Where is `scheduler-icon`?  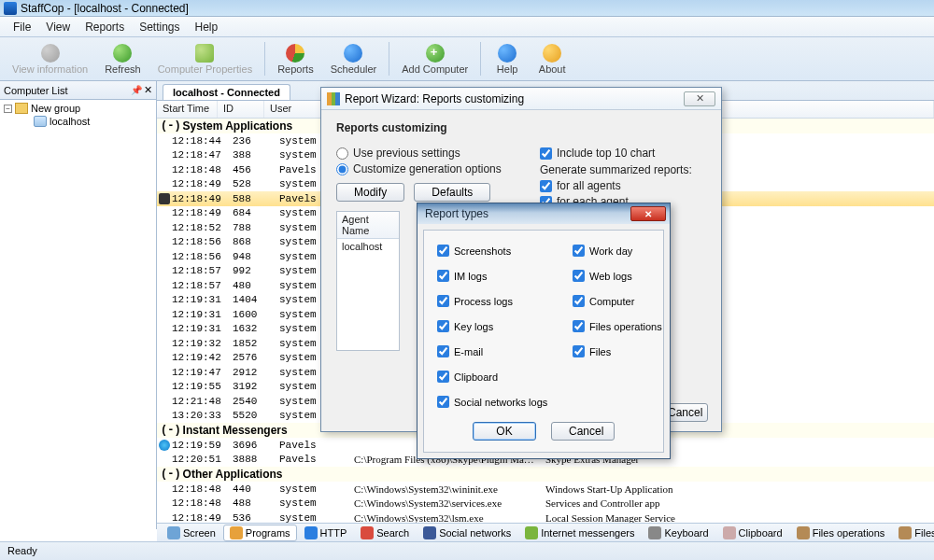 scheduler-icon is located at coordinates (353, 53).